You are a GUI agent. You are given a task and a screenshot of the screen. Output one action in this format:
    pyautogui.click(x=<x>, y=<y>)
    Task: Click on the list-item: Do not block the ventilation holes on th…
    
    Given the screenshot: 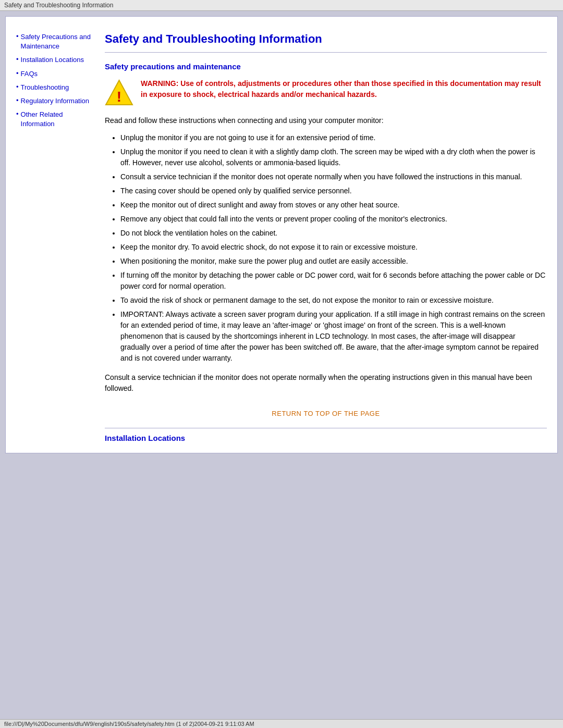 What is the action you would take?
    pyautogui.click(x=334, y=233)
    